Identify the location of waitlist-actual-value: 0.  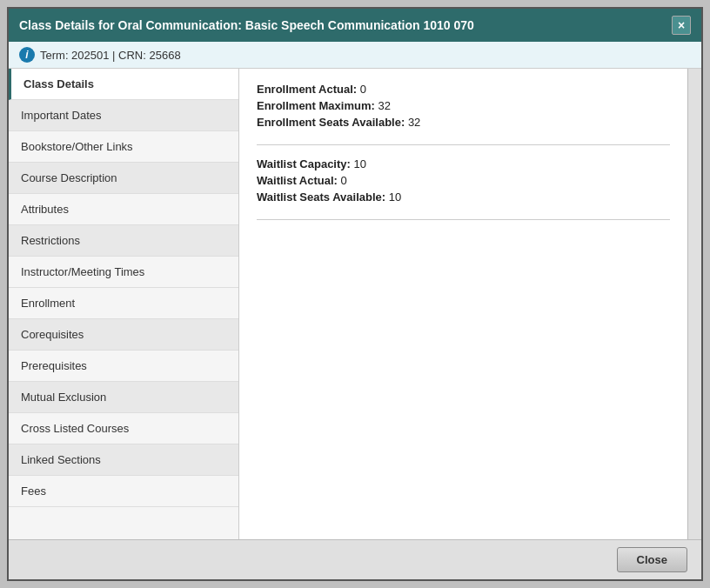
(345, 181).